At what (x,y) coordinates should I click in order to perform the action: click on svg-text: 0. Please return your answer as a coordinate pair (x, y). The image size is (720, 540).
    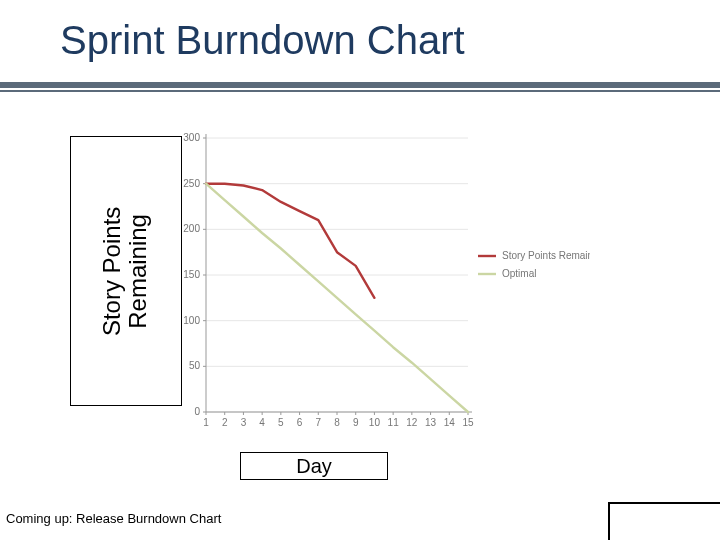
    Looking at the image, I should click on (197, 412).